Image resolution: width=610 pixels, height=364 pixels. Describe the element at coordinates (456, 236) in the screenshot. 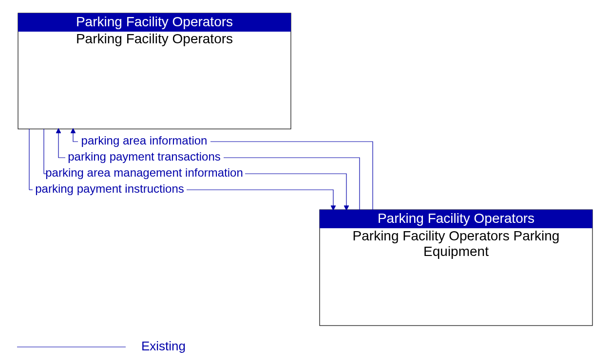

I see `box-bottom-title-line1: Parking Facility Operators Parking` at that location.